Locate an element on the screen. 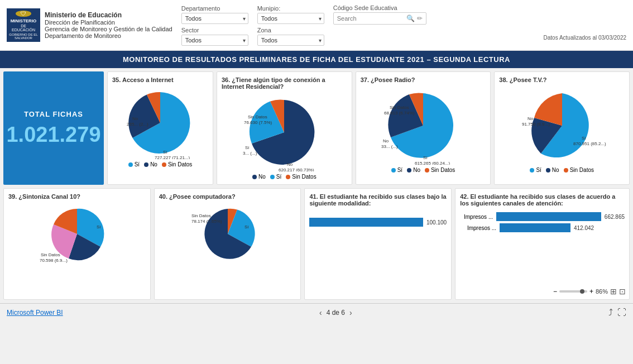 Image resolution: width=633 pixels, height=364 pixels. bar-value-41-1: 100.100 is located at coordinates (437, 222).